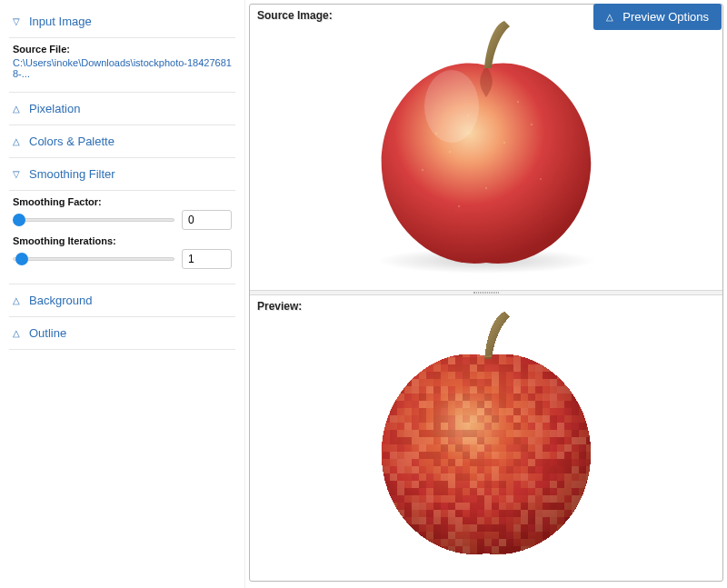 The width and height of the screenshot is (727, 588). I want to click on section-pixelation: △ Pixelation, so click(122, 109).